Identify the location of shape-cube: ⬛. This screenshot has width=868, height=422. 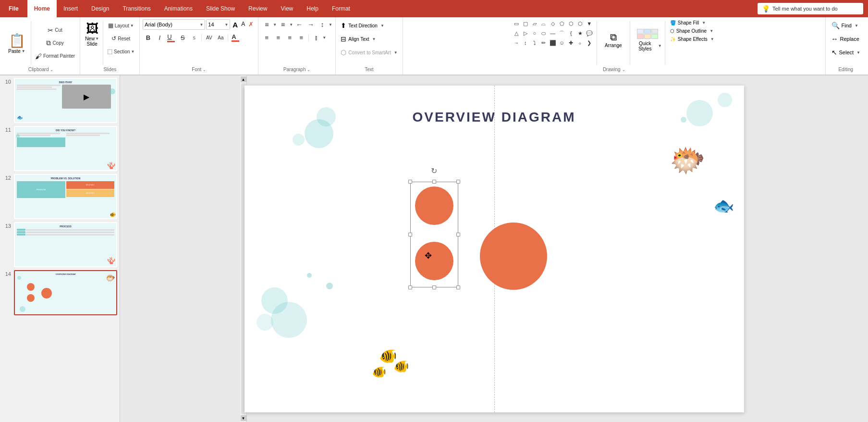
(553, 43).